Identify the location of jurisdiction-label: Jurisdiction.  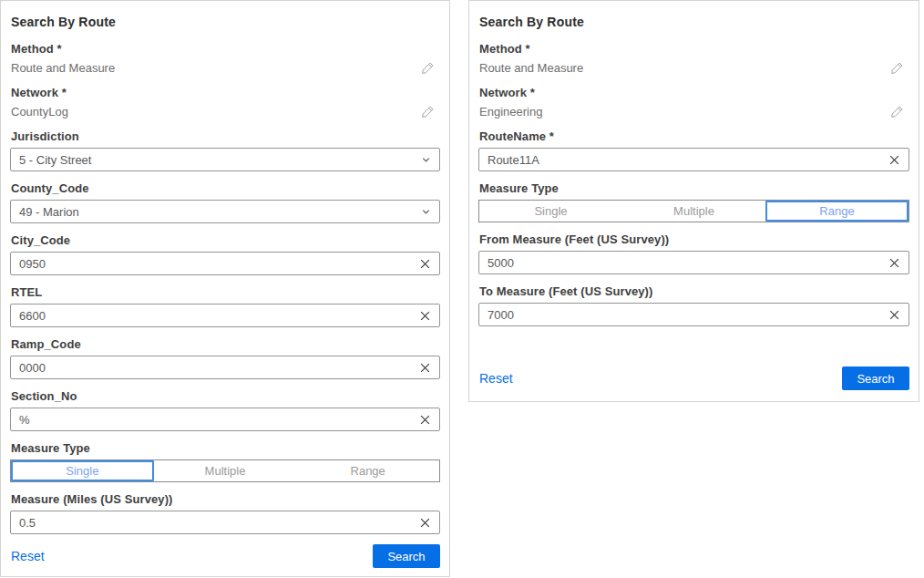
(226, 137).